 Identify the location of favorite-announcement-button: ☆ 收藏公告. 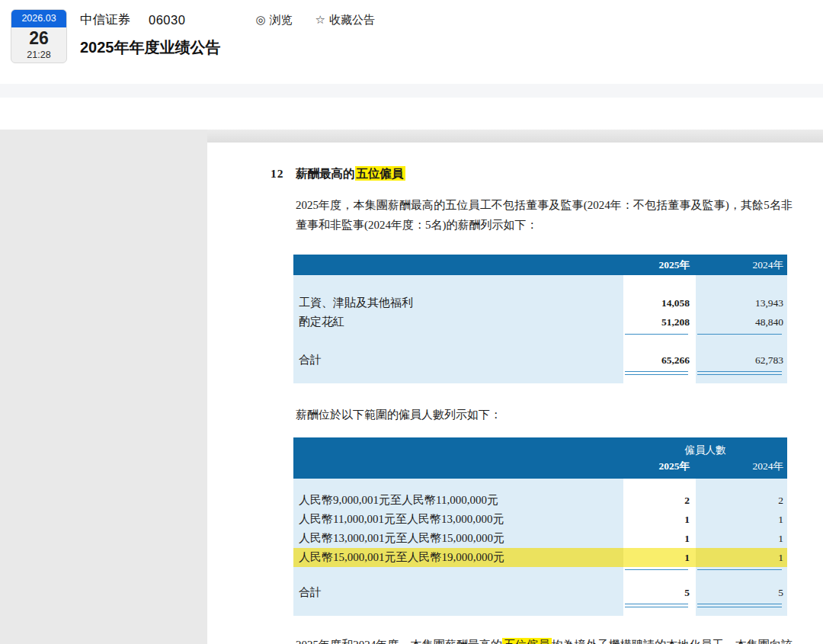
(344, 20).